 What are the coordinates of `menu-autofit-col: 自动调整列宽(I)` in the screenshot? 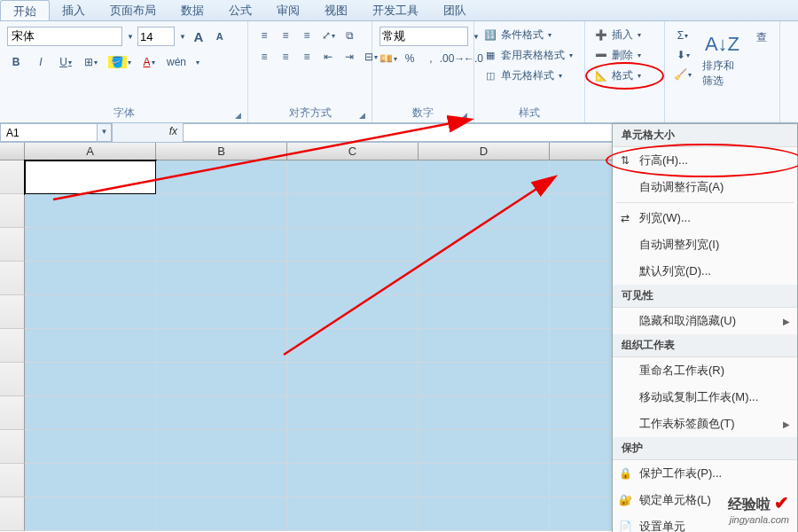 It's located at (705, 245).